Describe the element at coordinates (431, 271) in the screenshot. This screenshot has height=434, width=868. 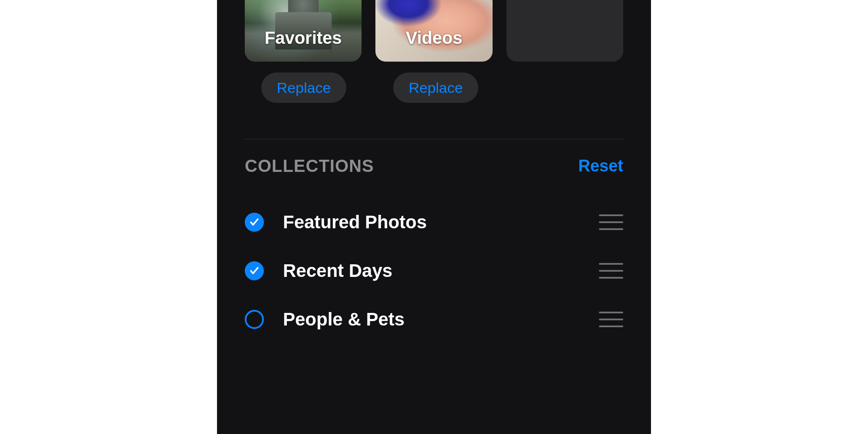
I see `collection-label: Recent Days` at that location.